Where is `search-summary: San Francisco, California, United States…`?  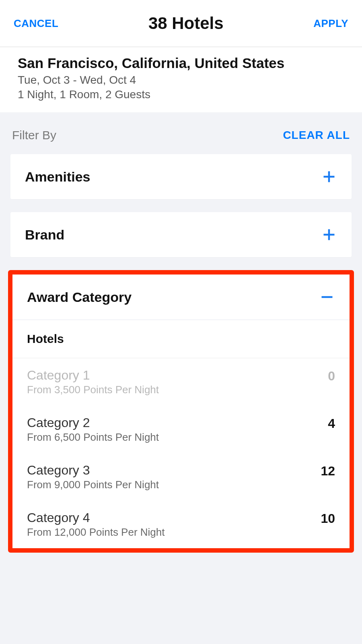
search-summary: San Francisco, California, United States… is located at coordinates (181, 80).